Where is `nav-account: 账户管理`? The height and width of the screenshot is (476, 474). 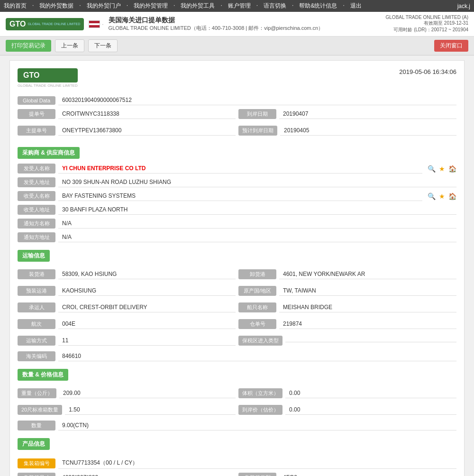 nav-account: 账户管理 is located at coordinates (239, 6).